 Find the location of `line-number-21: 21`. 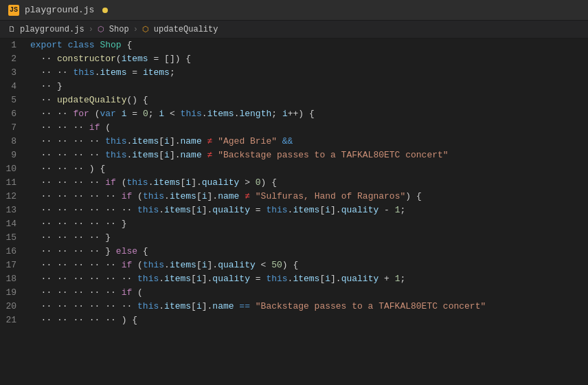

line-number-21: 21 is located at coordinates (14, 320).